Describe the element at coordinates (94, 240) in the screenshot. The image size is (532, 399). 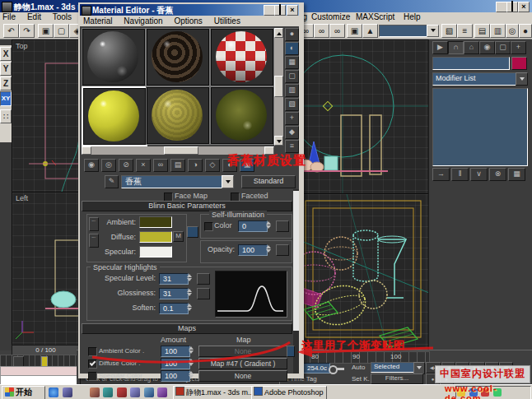
I see `lock-diffuse-icon: ⌒` at that location.